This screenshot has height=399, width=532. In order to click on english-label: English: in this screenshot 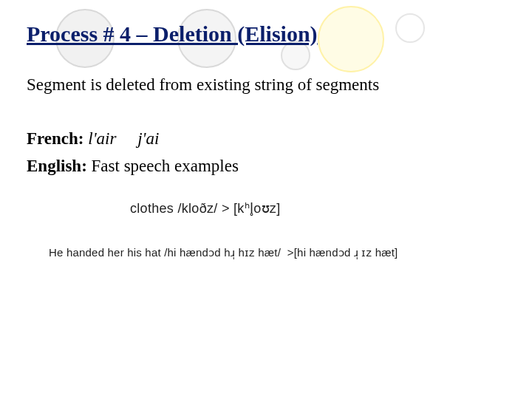, I will do `click(57, 166)`.